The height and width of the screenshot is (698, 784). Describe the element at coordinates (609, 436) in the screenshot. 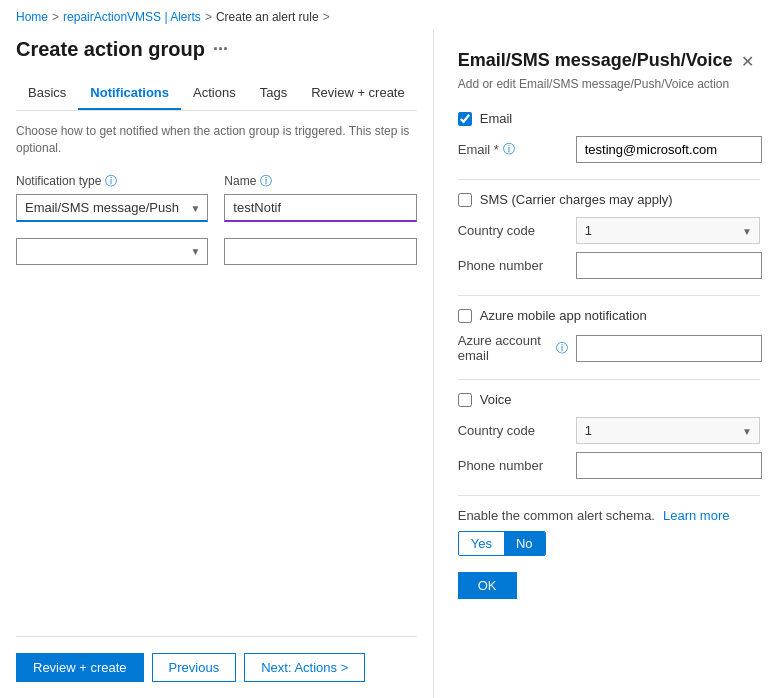

I see `voice-section: Voice Country code 1 ▼ Phone number` at that location.